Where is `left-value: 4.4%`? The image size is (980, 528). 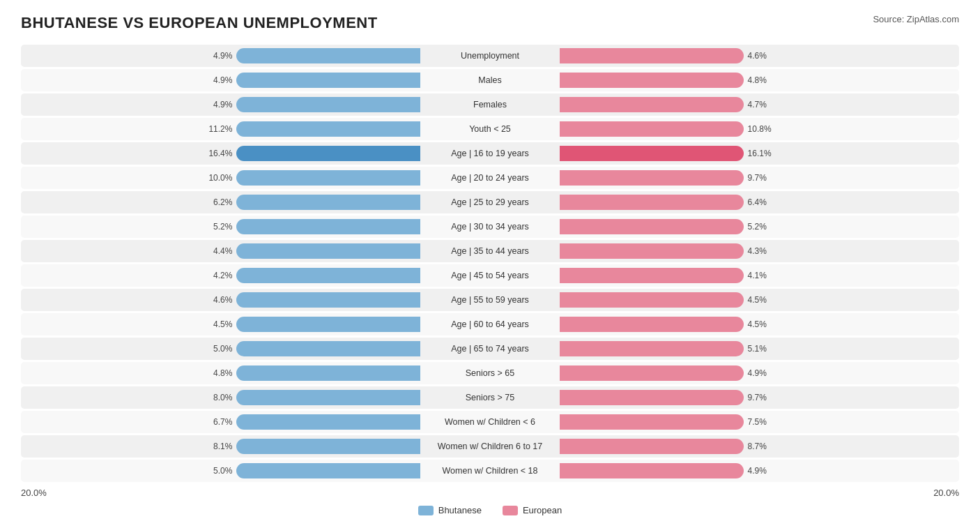 left-value: 4.4% is located at coordinates (219, 251).